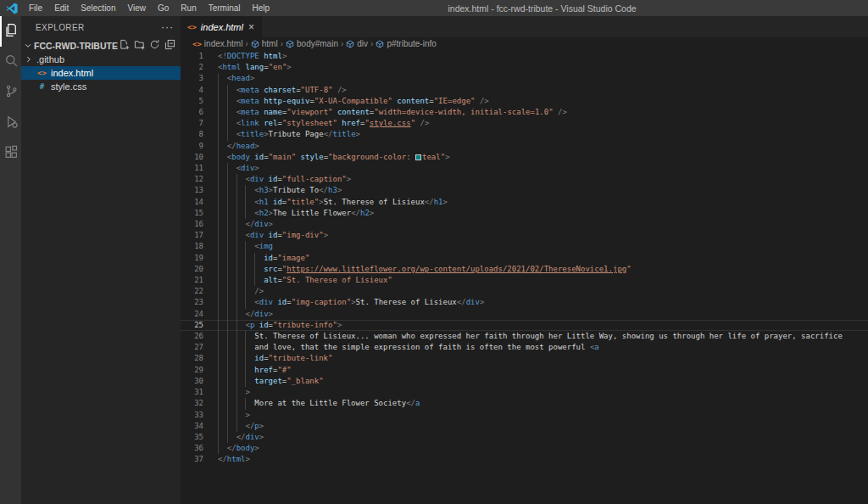 The height and width of the screenshot is (504, 868). I want to click on code-line-31: 31 >, so click(524, 392).